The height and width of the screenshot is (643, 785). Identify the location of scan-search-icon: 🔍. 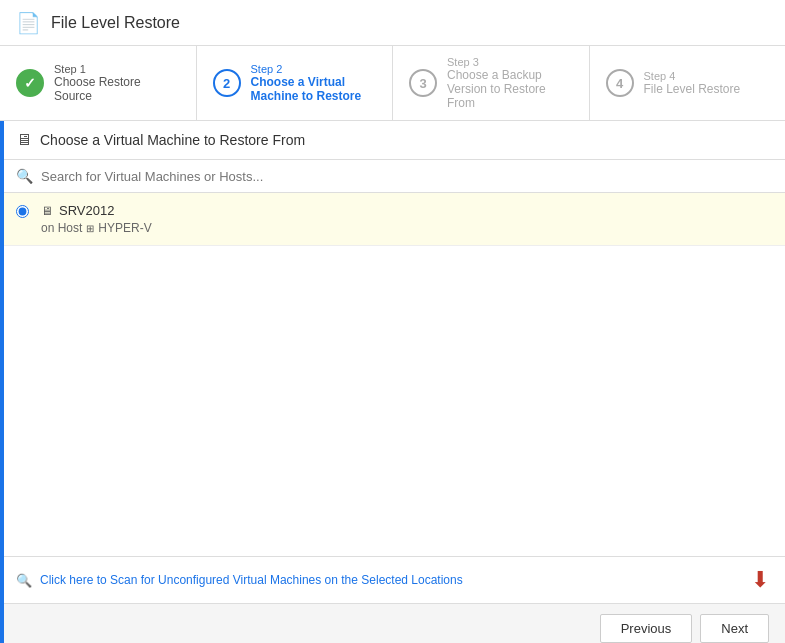
(24, 580).